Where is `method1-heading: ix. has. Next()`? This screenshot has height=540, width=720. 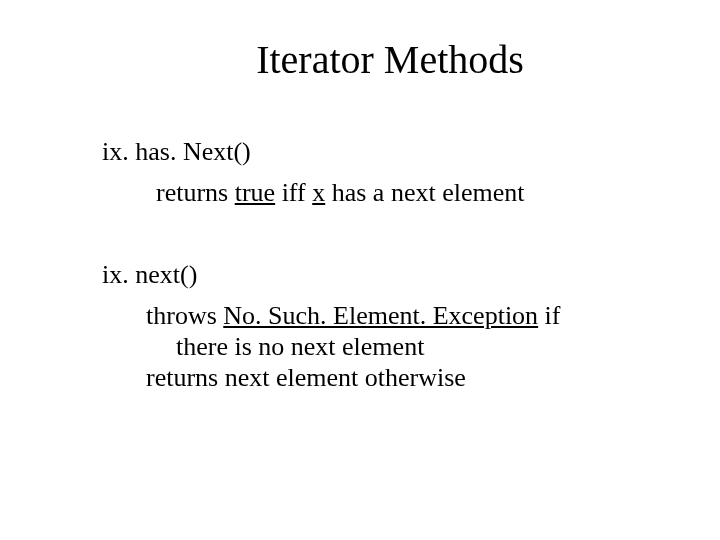 method1-heading: ix. has. Next() is located at coordinates (381, 152).